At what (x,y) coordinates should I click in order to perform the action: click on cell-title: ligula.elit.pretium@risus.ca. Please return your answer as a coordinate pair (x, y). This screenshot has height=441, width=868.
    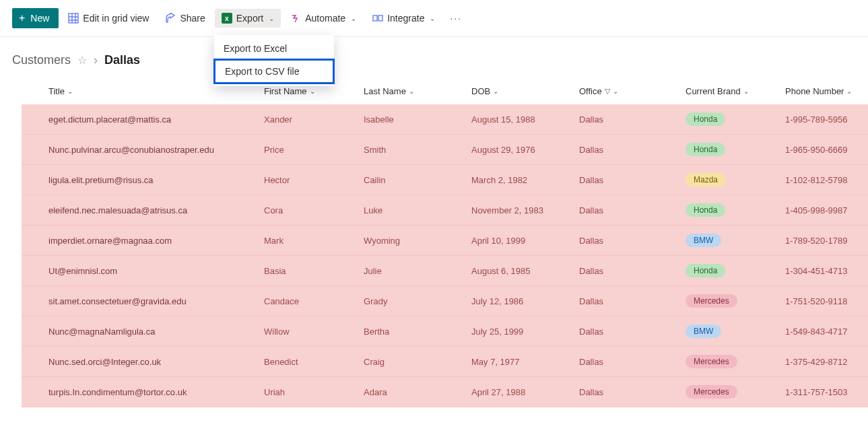
    Looking at the image, I should click on (156, 180).